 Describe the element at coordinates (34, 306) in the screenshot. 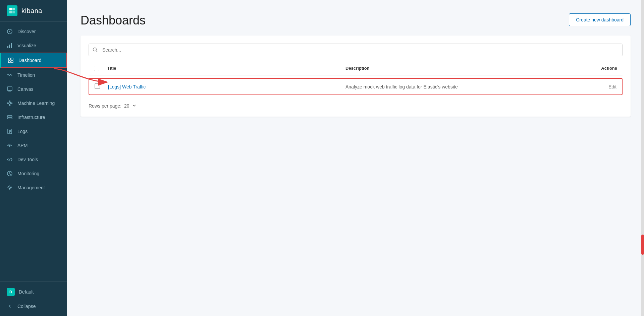

I see `collapse-item: Collapse` at that location.